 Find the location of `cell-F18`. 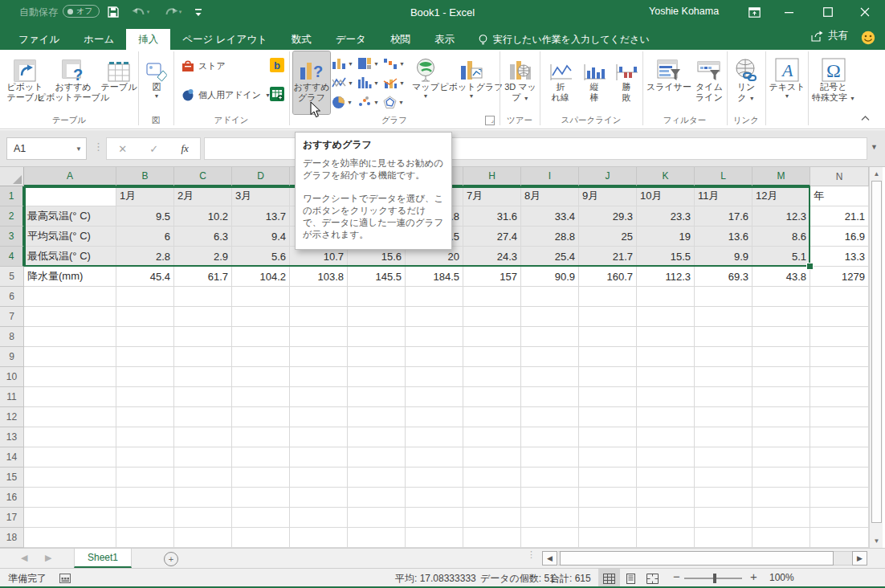

cell-F18 is located at coordinates (377, 538).